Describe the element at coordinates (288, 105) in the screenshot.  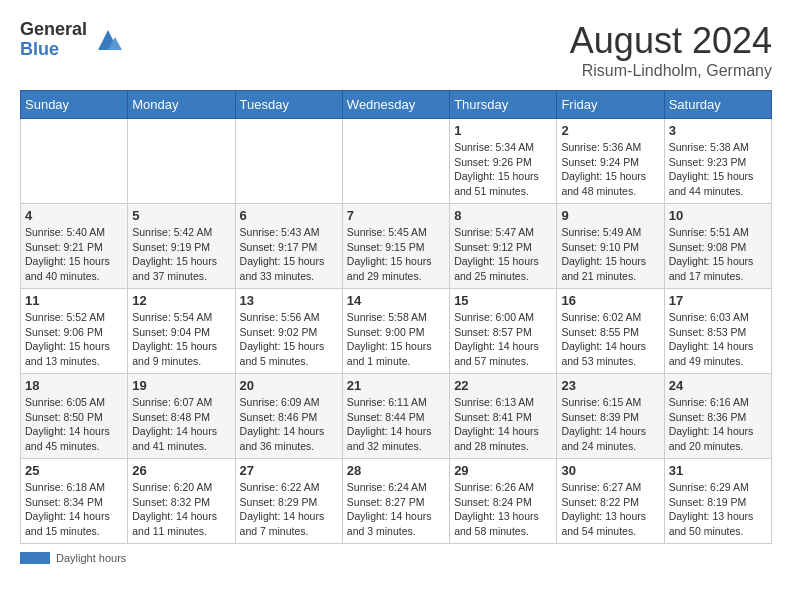
I see `calendar-header-tuesday: Tuesday` at that location.